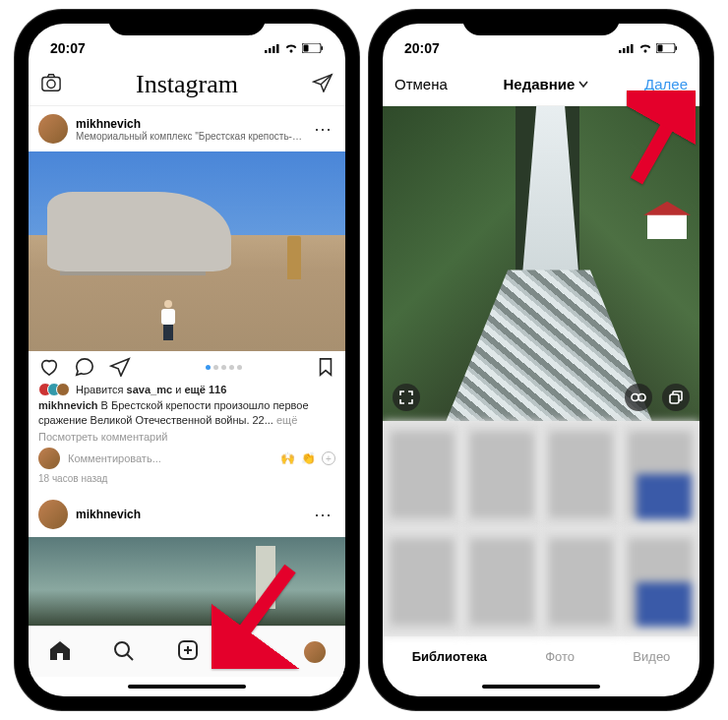  What do you see at coordinates (309, 458) in the screenshot?
I see `emoji-clap: 👏` at bounding box center [309, 458].